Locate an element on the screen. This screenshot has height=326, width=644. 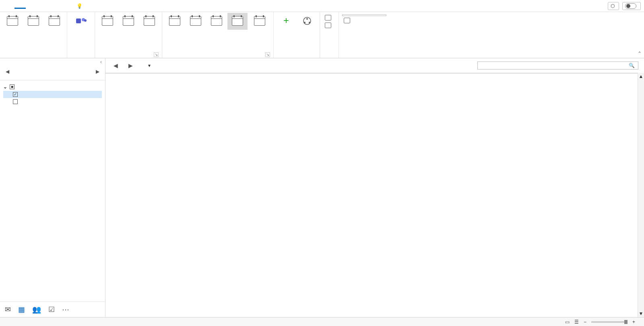
tasks-icon: ☑ is located at coordinates (52, 310).